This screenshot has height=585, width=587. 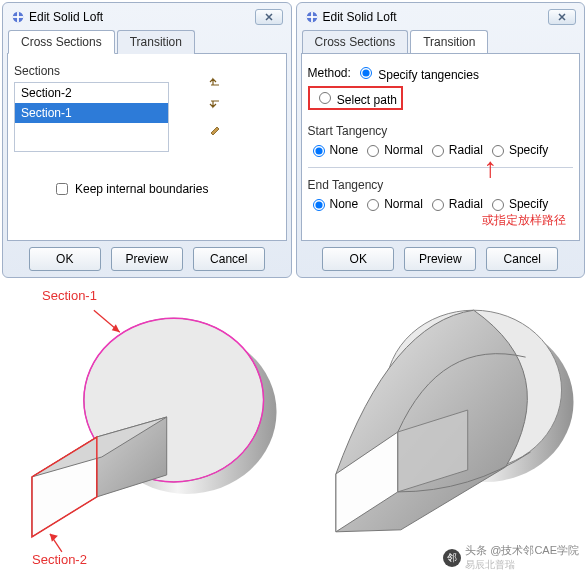 What do you see at coordinates (417, 73) in the screenshot?
I see `radio-specify-tangencies: Specify tangencies` at bounding box center [417, 73].